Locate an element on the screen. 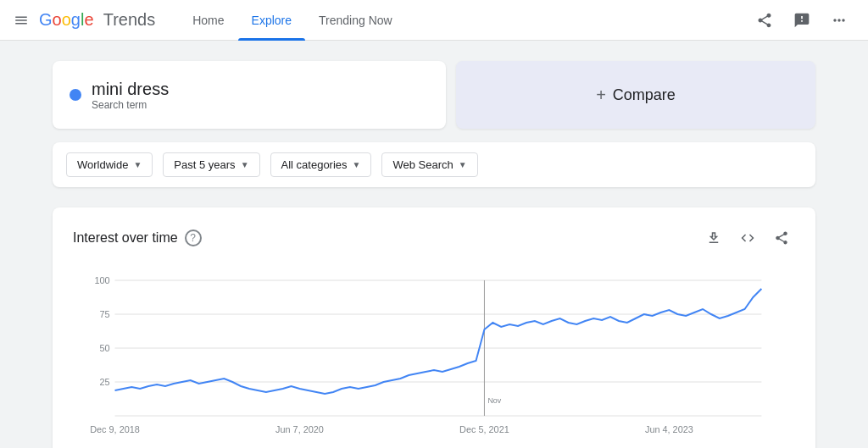 This screenshot has height=448, width=868. download-button is located at coordinates (714, 238).